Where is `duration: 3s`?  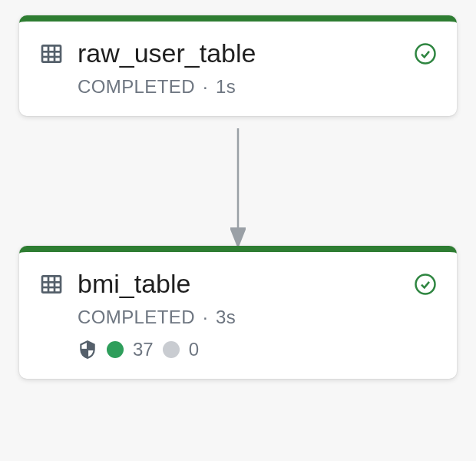
duration: 3s is located at coordinates (226, 317).